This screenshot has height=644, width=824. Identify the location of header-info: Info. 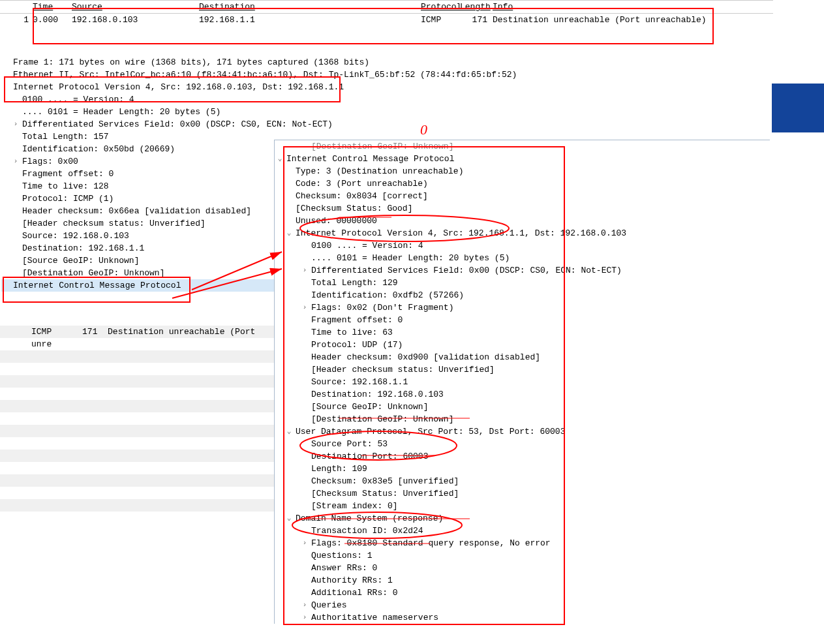
(633, 7).